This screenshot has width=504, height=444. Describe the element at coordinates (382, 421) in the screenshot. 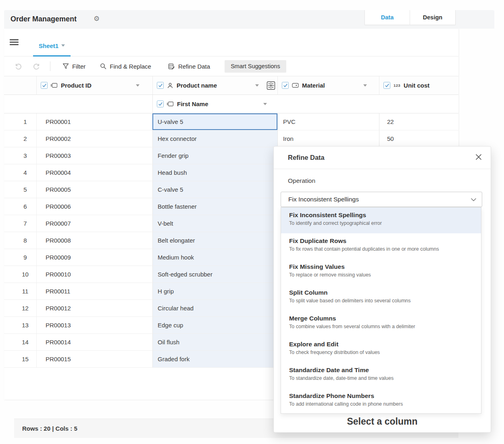

I see `select-a-column-text: Select a column` at that location.